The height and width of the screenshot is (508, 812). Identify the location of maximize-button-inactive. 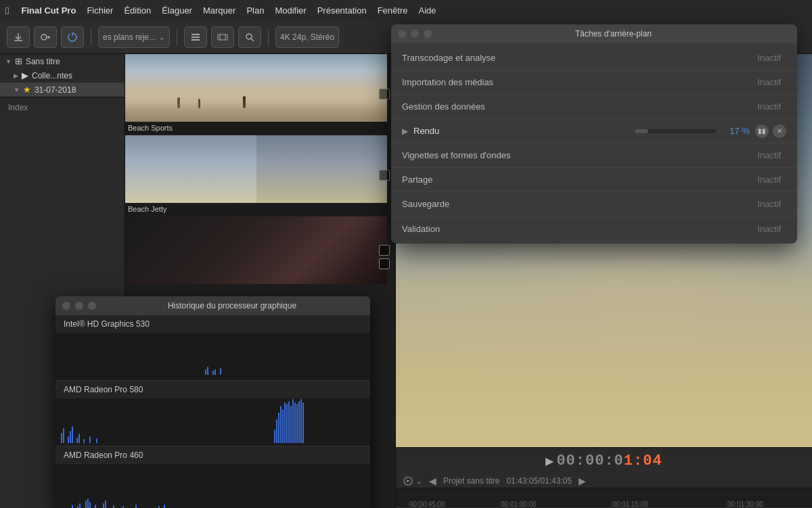
(428, 34).